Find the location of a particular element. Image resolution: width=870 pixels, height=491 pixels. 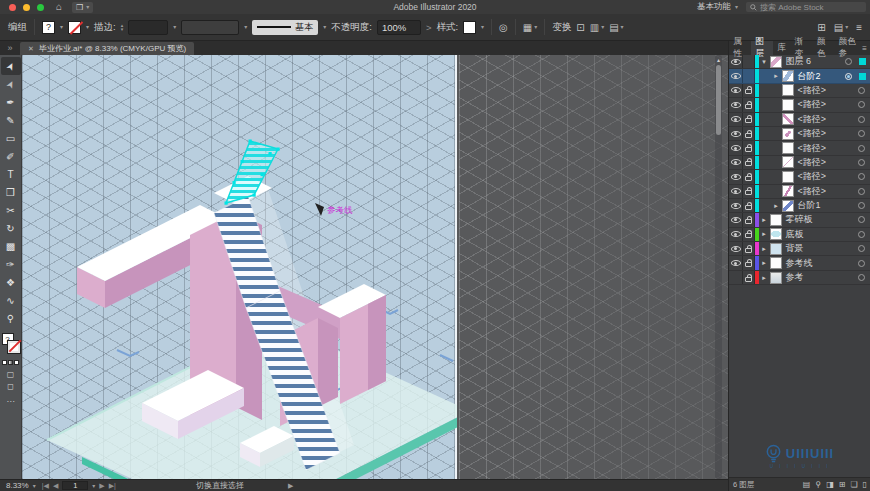

transform-link: 变换 is located at coordinates (562, 28).